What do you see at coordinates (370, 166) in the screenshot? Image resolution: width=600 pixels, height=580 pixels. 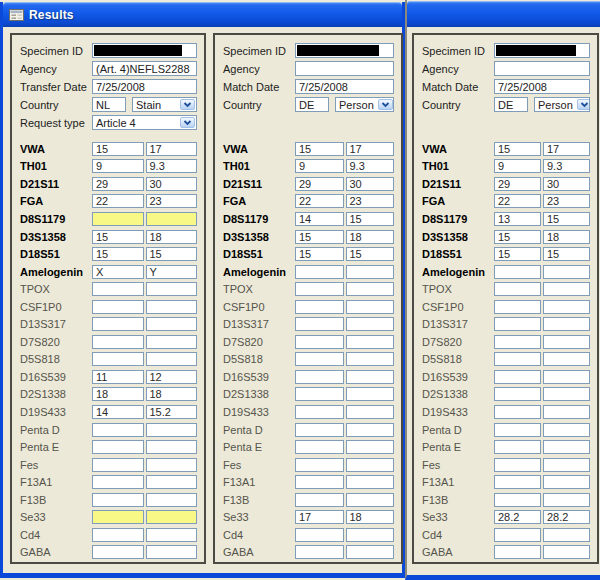 I see `allele-cell: 9.3` at bounding box center [370, 166].